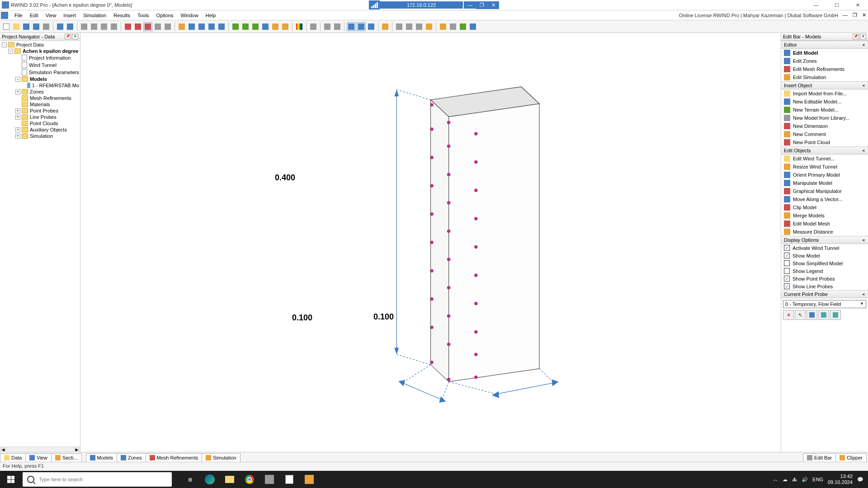  I want to click on tab-simulation: Simulation, so click(221, 457).